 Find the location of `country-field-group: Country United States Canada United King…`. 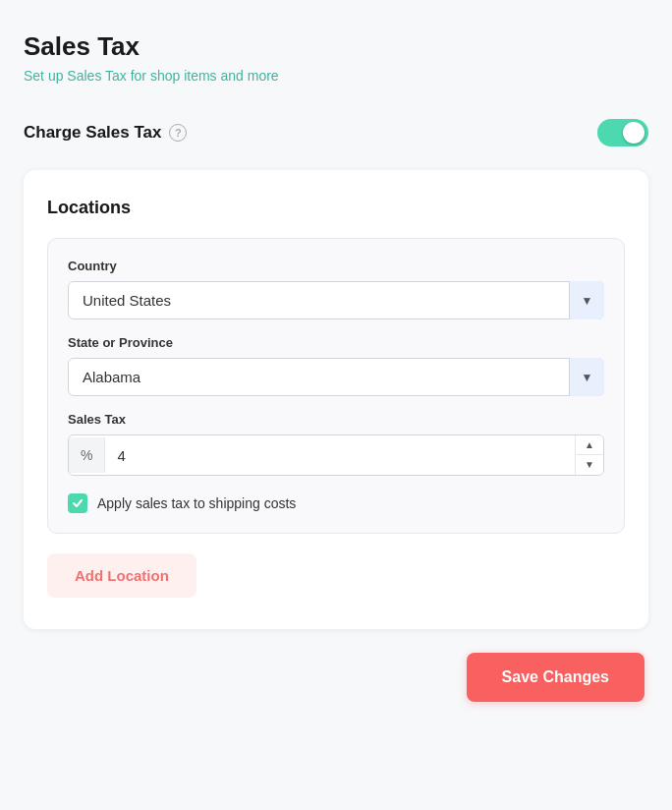

country-field-group: Country United States Canada United King… is located at coordinates (336, 289).